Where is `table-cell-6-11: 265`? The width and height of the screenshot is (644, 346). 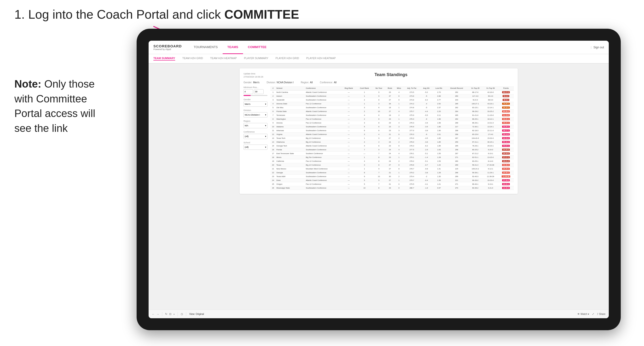 table-cell-6-11: 265 is located at coordinates (456, 115).